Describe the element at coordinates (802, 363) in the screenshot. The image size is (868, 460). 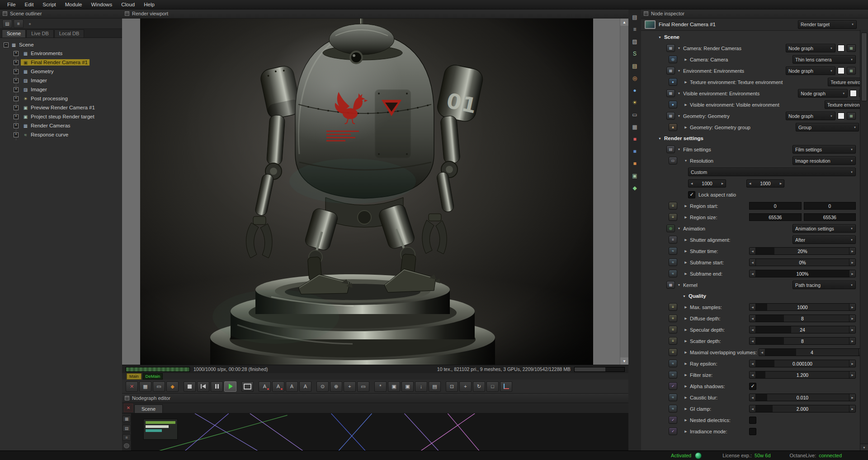
I see `param-slider: ◀0.000100▶` at that location.